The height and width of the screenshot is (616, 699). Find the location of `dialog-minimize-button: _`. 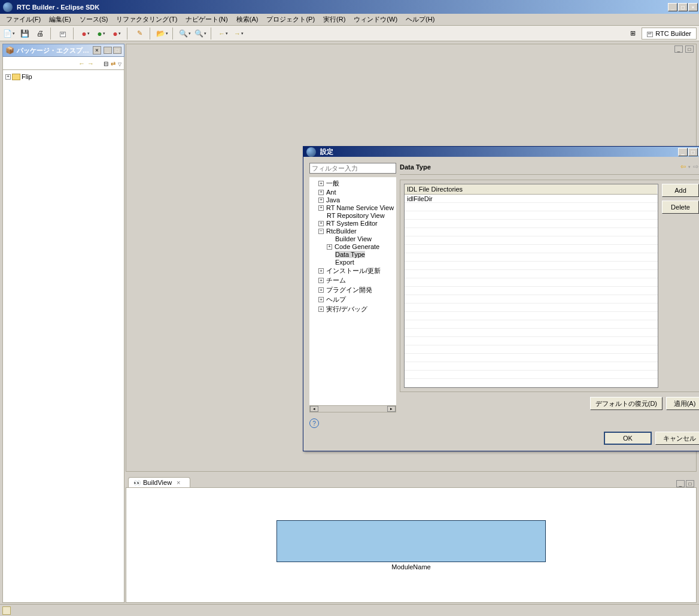

dialog-minimize-button: _ is located at coordinates (683, 152).